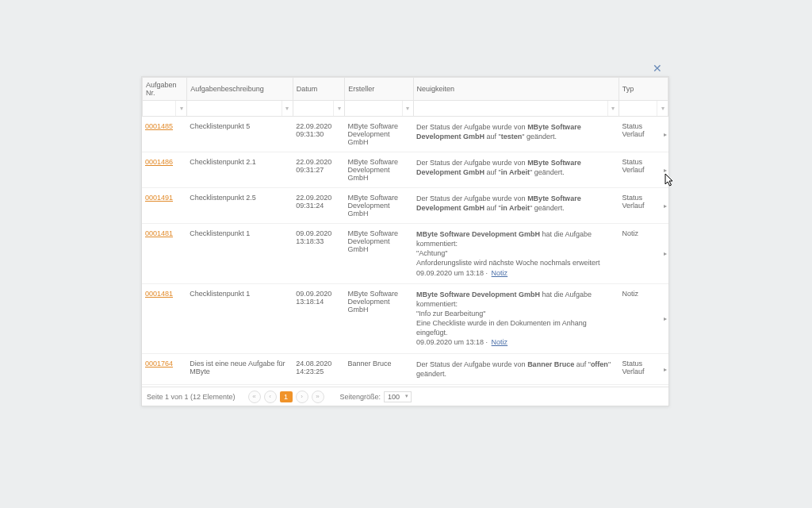  What do you see at coordinates (239, 368) in the screenshot?
I see `task-desc: Dies ist eine neue Aufgabe für MByte` at bounding box center [239, 368].